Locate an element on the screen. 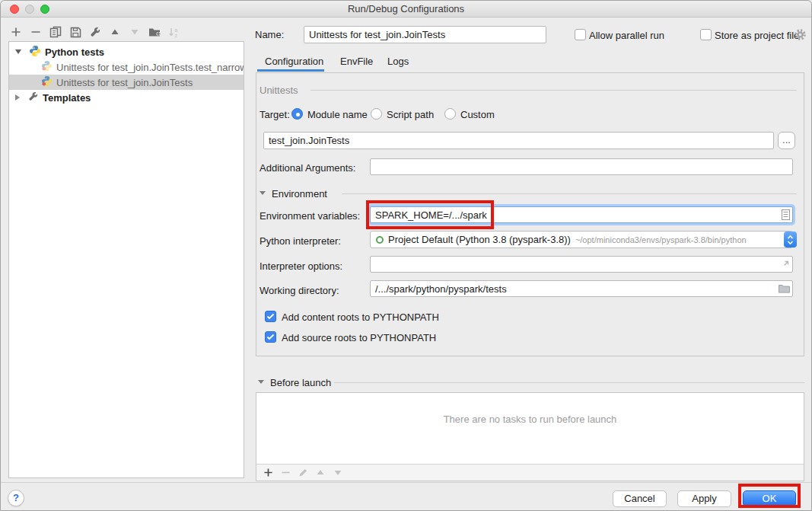  add-icon is located at coordinates (16, 32).